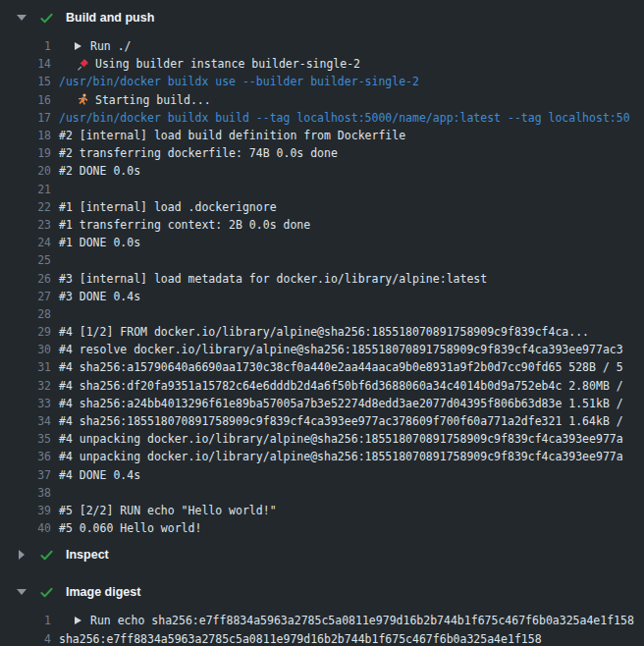 This screenshot has width=644, height=646. What do you see at coordinates (322, 511) in the screenshot?
I see `log-line: 39#5 [2/2] RUN echo "Hello world!"` at bounding box center [322, 511].